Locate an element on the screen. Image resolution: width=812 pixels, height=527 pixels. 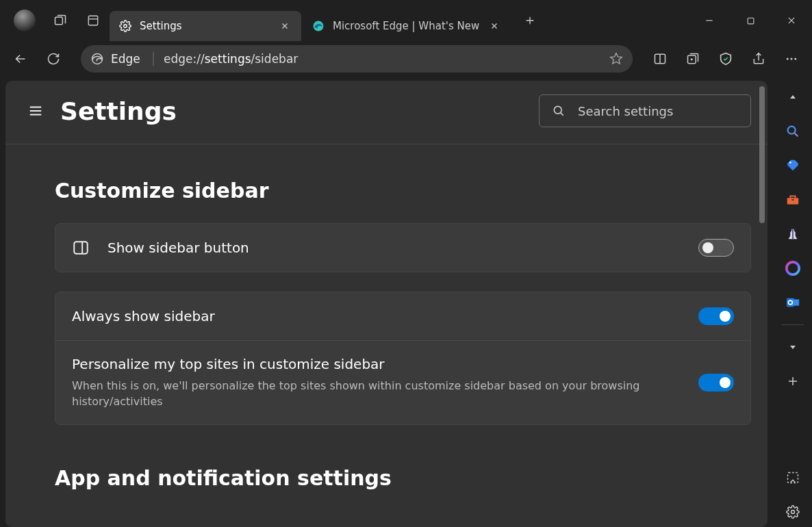
search-icon is located at coordinates (559, 111).